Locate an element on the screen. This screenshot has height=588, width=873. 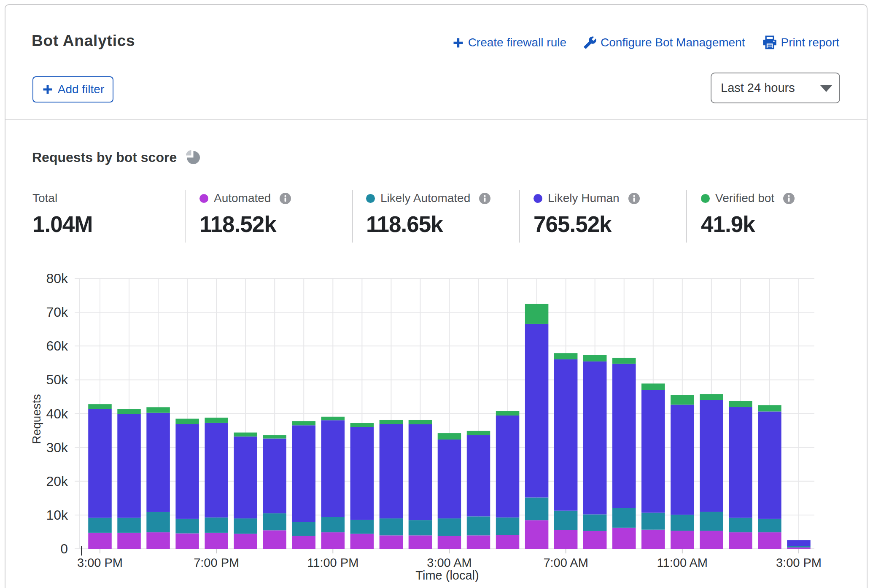
create-firewall-rule-link: Create firewall rule is located at coordinates (509, 43).